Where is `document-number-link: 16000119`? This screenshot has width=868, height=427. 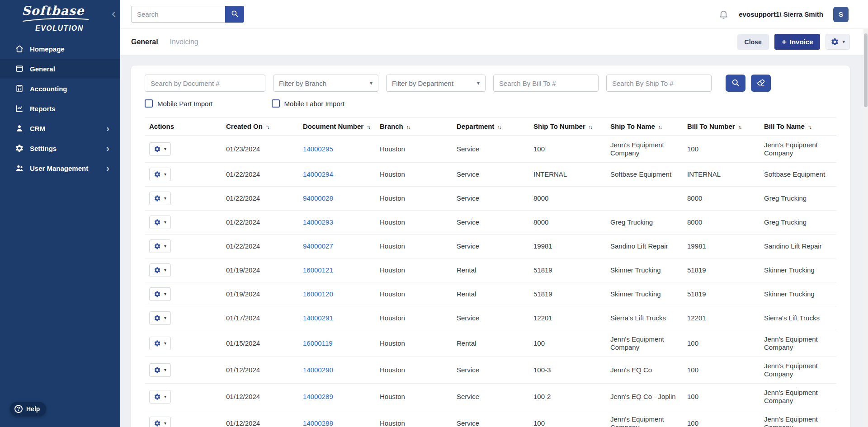 document-number-link: 16000119 is located at coordinates (318, 343).